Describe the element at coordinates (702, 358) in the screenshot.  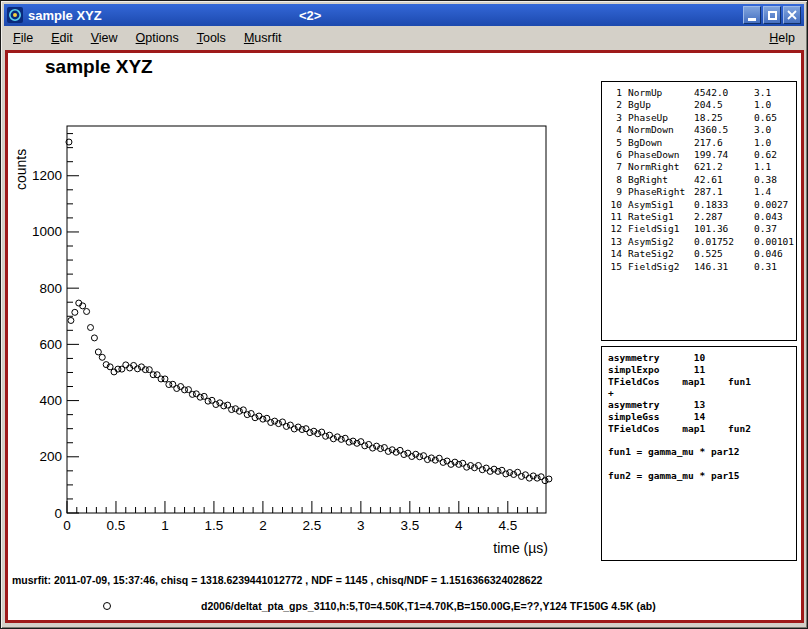
I see `theory-line: asymmetry 10` at that location.